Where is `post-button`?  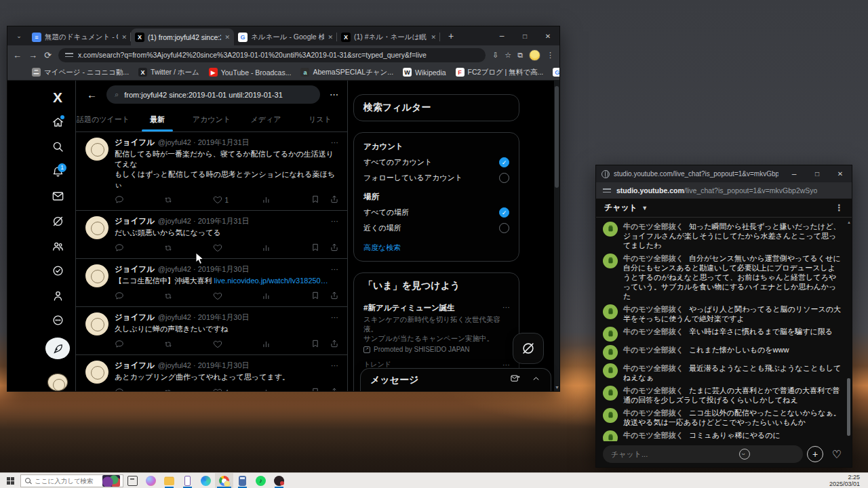 post-button is located at coordinates (58, 348).